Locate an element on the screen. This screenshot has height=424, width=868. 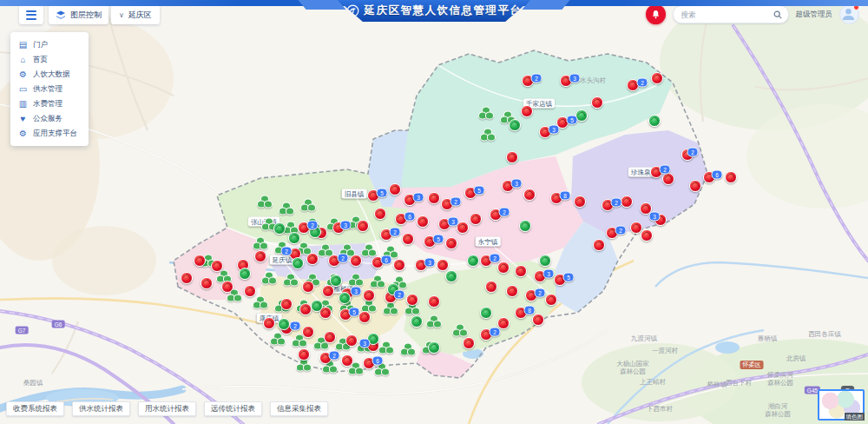
count-badge: 8 is located at coordinates (529, 311).